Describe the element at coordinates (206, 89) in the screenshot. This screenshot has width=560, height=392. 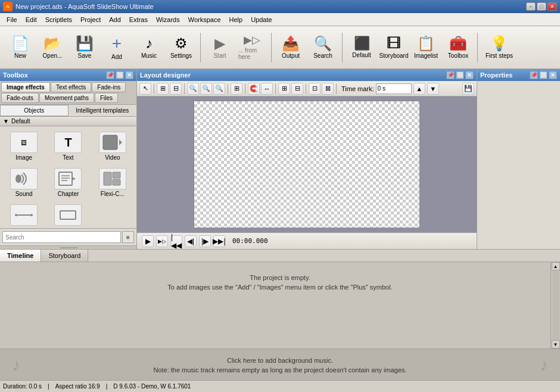
I see `zoom-in: 🔍` at that location.